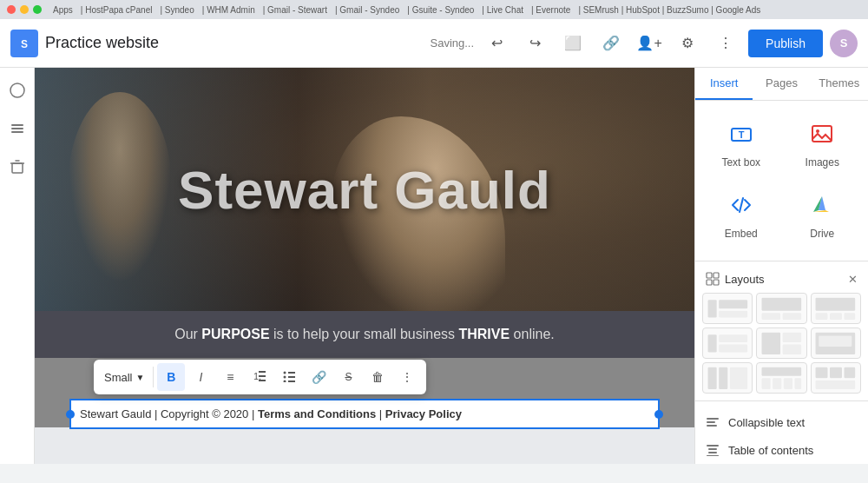  Describe the element at coordinates (781, 422) in the screenshot. I see `collapsible-text-item: Collapsible text` at that location.